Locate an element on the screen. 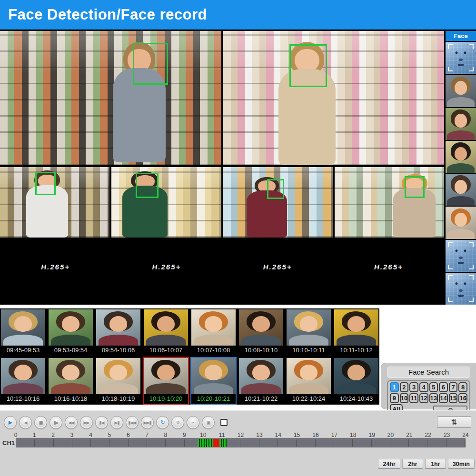  timeline-hour-labels: 0123456789101112131415161718192021222324 is located at coordinates (241, 435).